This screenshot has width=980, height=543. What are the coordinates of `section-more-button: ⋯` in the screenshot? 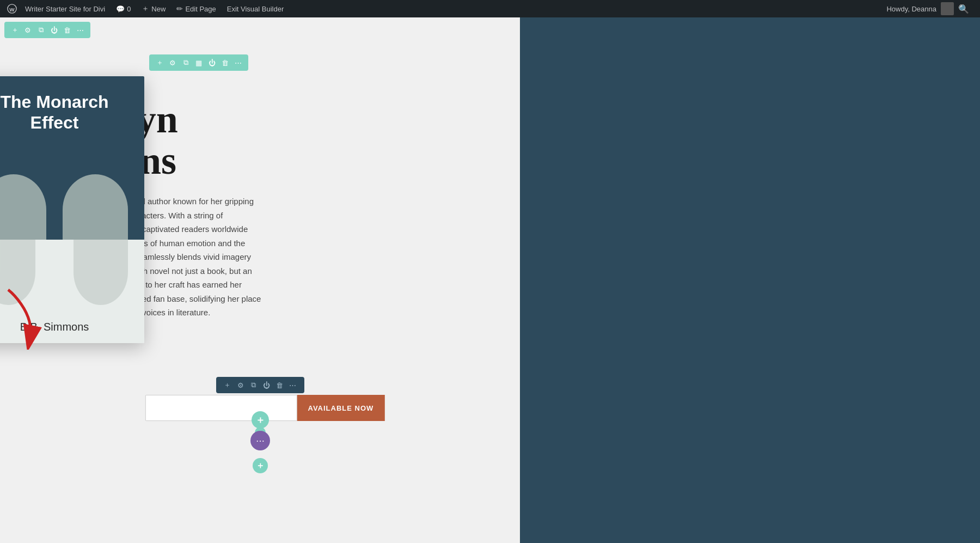 It's located at (238, 63).